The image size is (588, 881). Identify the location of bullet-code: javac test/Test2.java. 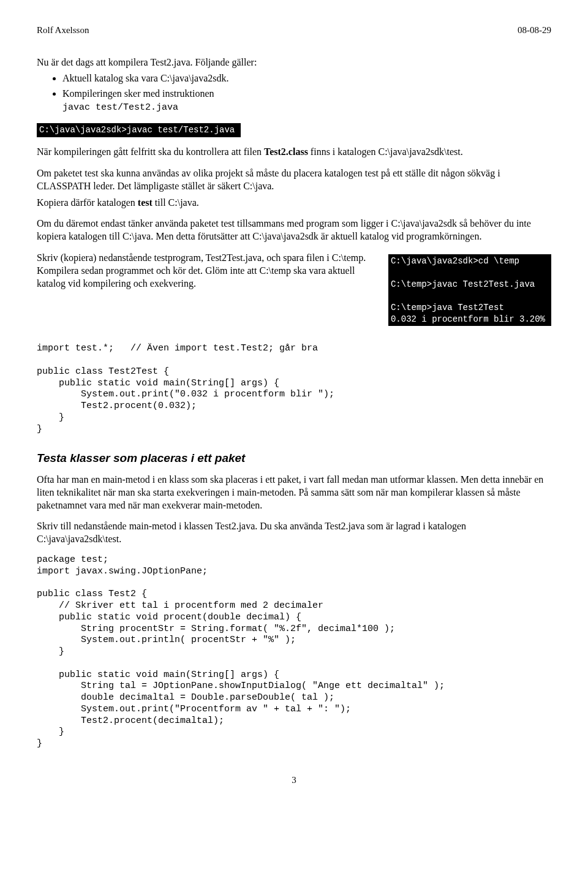
(120, 108).